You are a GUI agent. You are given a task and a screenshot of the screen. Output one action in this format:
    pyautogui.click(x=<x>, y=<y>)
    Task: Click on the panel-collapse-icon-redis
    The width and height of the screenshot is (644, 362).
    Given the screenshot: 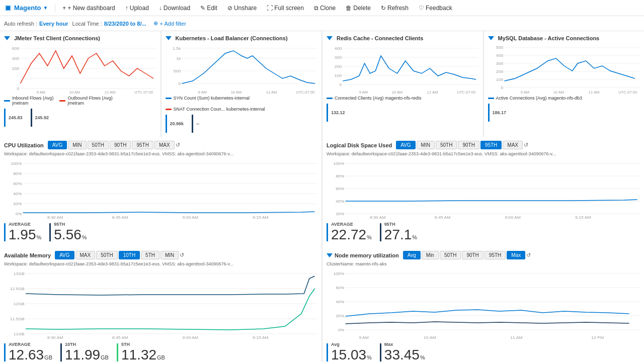 What is the action you would take?
    pyautogui.click(x=330, y=38)
    